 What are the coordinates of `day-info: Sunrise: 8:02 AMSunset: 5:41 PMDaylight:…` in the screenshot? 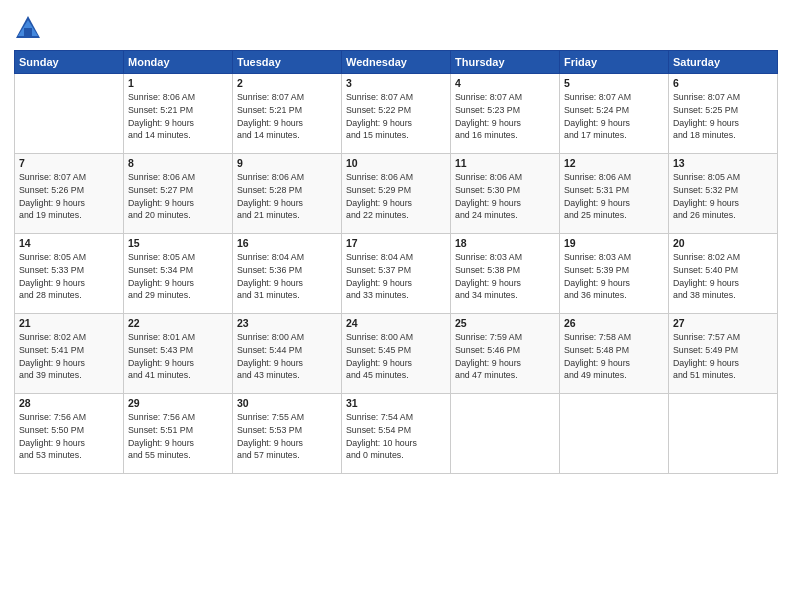 It's located at (69, 356).